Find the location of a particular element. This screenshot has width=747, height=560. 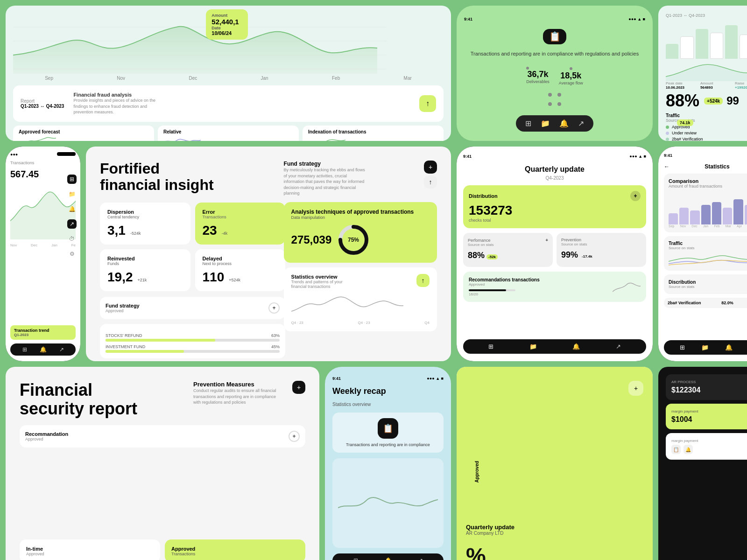

qnav-bell-icon: 🔔 is located at coordinates (576, 346).